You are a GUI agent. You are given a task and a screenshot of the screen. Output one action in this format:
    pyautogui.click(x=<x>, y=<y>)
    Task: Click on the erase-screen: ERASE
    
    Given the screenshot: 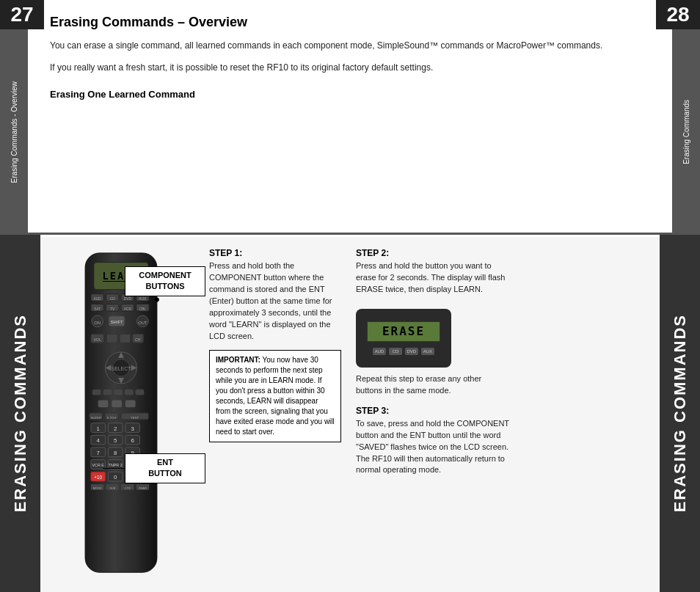 What is the action you would take?
    pyautogui.click(x=404, y=332)
    